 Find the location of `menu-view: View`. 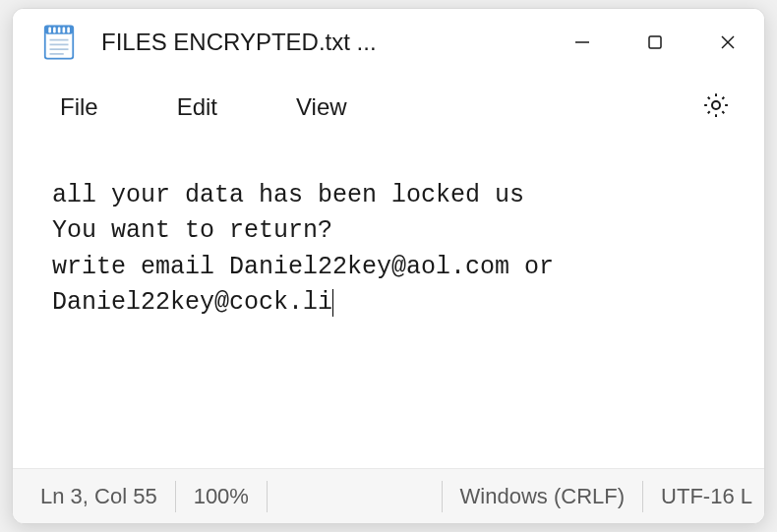

menu-view: View is located at coordinates (322, 107).